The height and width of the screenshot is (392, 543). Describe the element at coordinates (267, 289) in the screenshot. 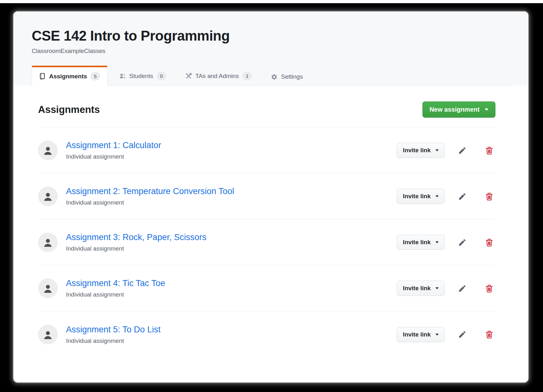

I see `assignment-row: Assignment 4: Tic Tac Toe Individual ass…` at that location.